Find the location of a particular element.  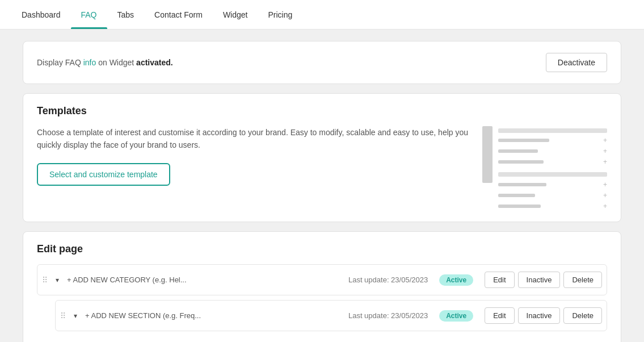

chevron-down-1: ▾ is located at coordinates (57, 280).